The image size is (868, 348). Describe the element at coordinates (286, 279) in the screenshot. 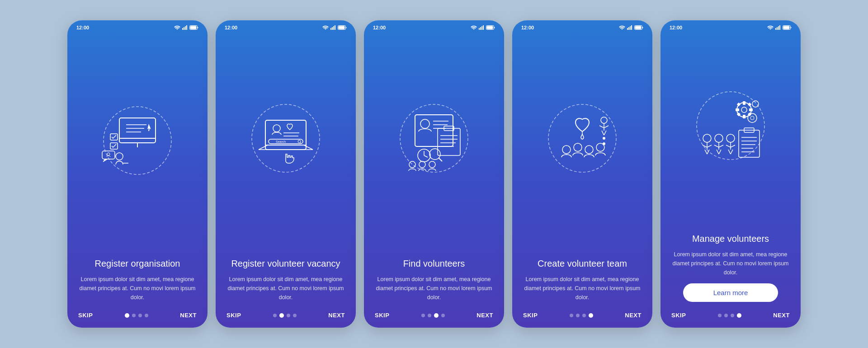

I see `text-area-2: Register volunteer vacancy Lorem ipsum d…` at that location.